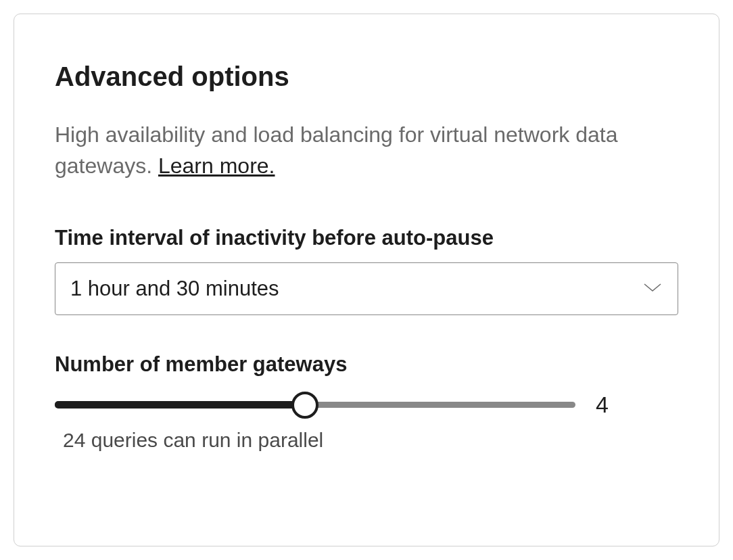  Describe the element at coordinates (366, 271) in the screenshot. I see `autopause-field: Time interval of inactivity before auto-…` at that location.